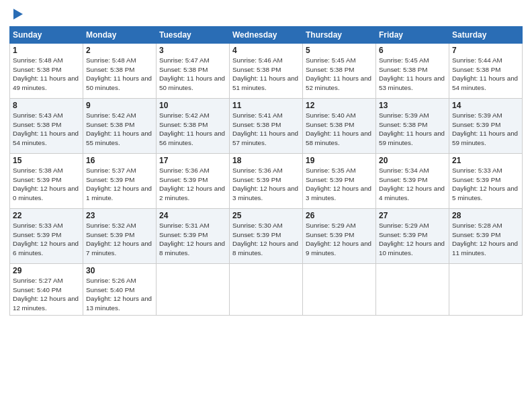  I want to click on day-info: Sunrise: 5:46 AM Sunset: 5:38 PM Dayligh…, so click(266, 74).